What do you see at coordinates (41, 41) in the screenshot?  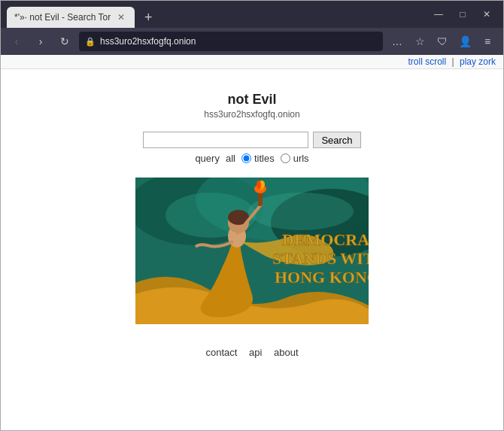 I see `forward-button: ›` at bounding box center [41, 41].